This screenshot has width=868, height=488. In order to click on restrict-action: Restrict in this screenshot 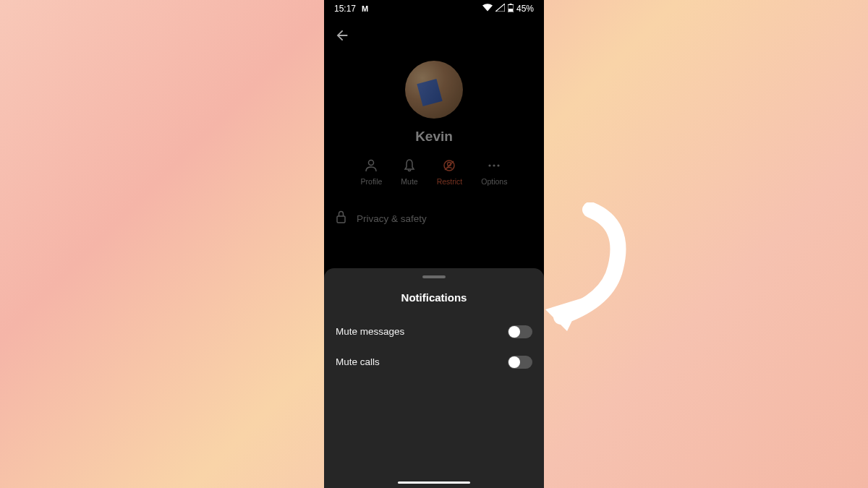, I will do `click(450, 172)`.